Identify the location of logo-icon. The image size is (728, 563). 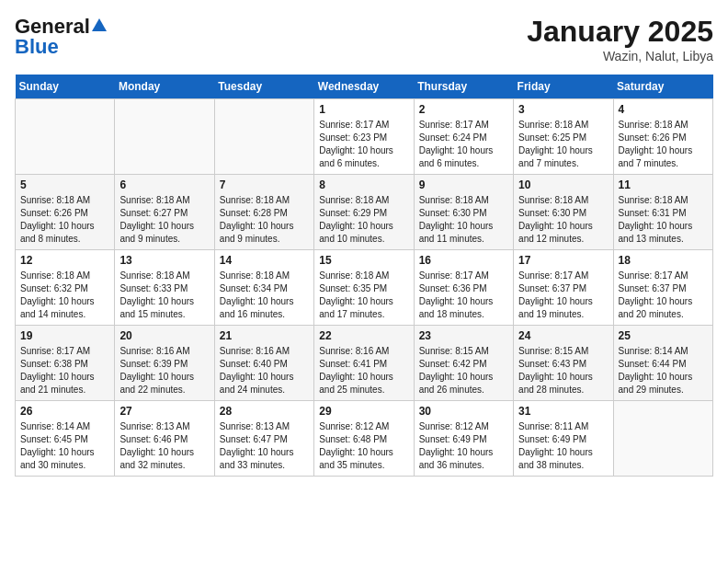
(99, 25).